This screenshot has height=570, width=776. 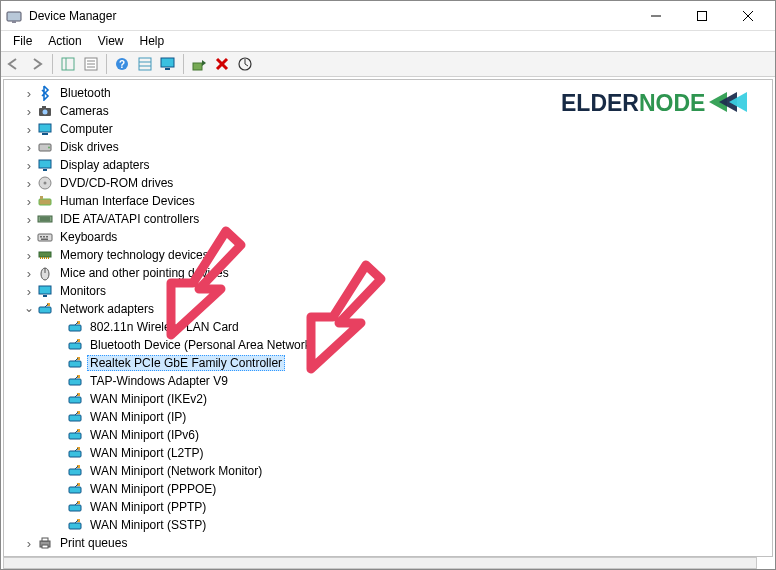 I want to click on close-button, so click(x=748, y=16).